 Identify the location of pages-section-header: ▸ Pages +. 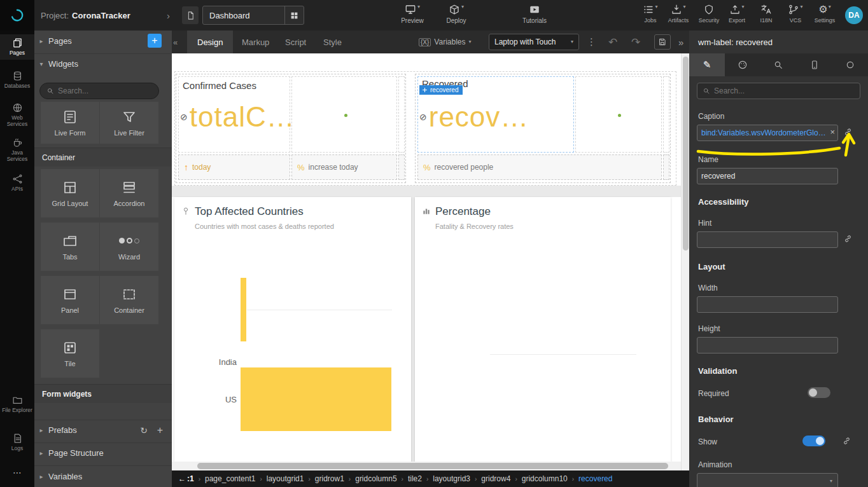
(103, 41).